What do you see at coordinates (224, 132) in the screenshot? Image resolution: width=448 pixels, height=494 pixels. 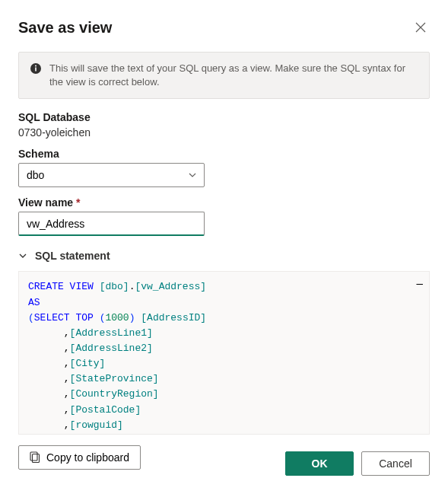 I see `database-value: 0730-yoleichen` at bounding box center [224, 132].